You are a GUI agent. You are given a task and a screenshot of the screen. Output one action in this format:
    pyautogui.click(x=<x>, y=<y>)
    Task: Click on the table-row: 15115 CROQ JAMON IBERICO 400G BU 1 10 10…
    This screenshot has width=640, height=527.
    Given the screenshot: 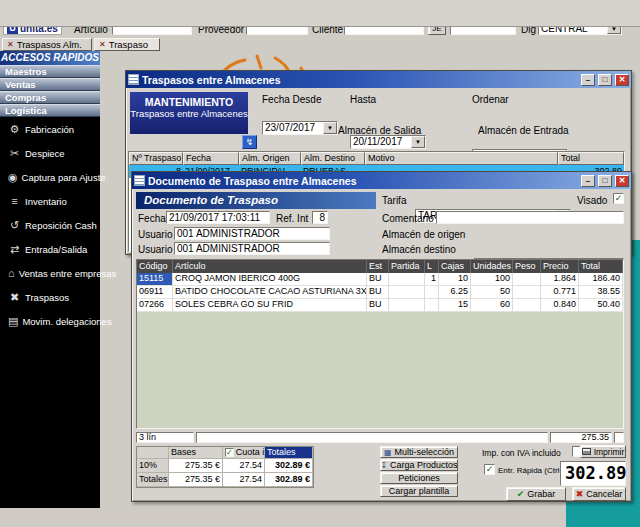 What is the action you would take?
    pyautogui.click(x=380, y=280)
    